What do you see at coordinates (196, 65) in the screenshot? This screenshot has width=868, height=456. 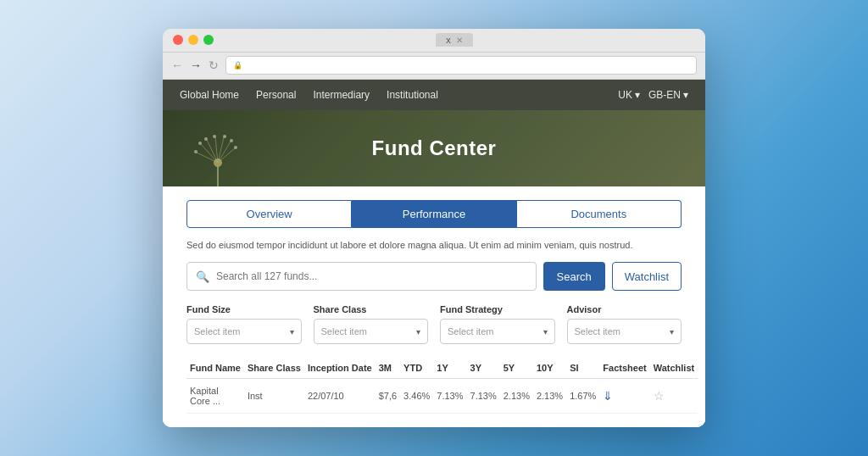 I see `forward-button: →` at bounding box center [196, 65].